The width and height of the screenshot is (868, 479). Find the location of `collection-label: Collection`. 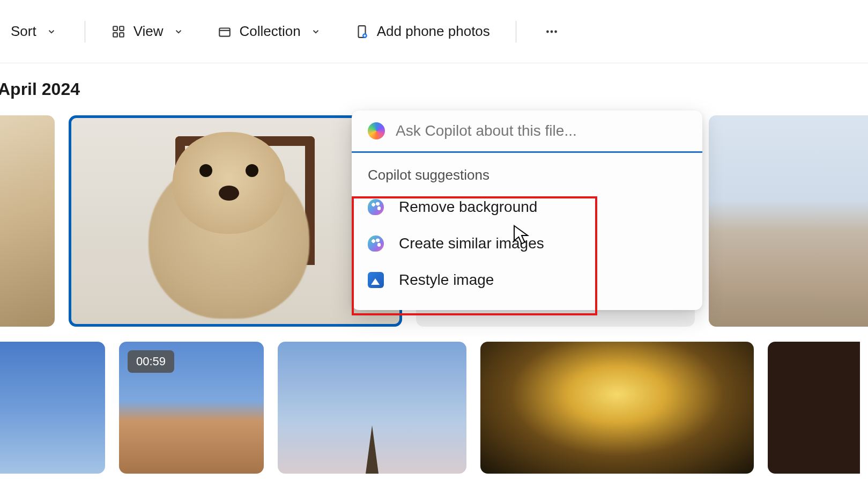

collection-label: Collection is located at coordinates (270, 31).